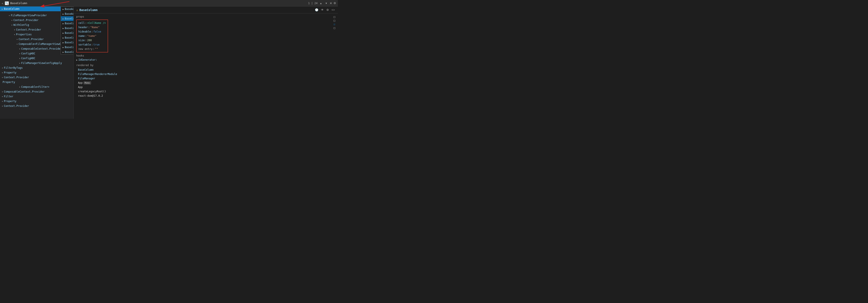  What do you see at coordinates (206, 70) in the screenshot?
I see `rendered-by-basecolumn: BaseColumn` at bounding box center [206, 70].